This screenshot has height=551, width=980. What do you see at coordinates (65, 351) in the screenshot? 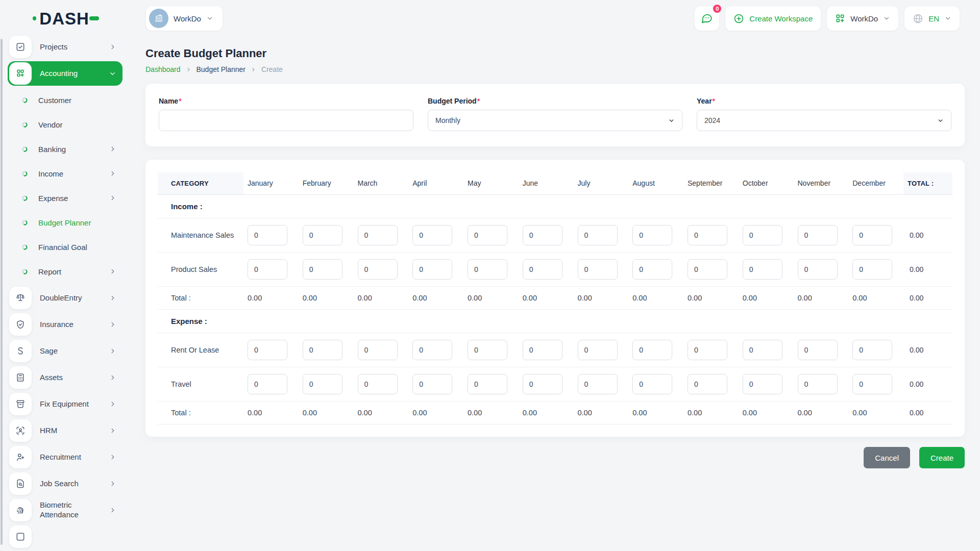
I see `sidebar-item-sage: Sage` at bounding box center [65, 351].